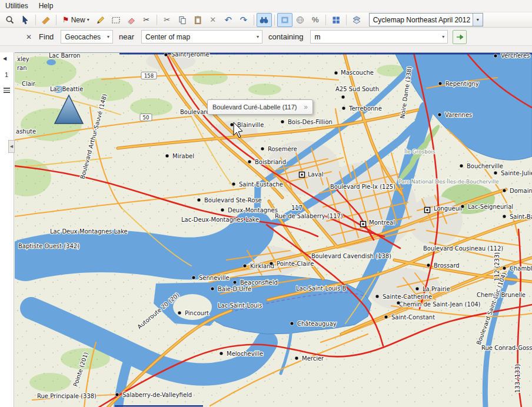 This screenshot has width=532, height=407. I want to click on find-containing-input, so click(375, 37).